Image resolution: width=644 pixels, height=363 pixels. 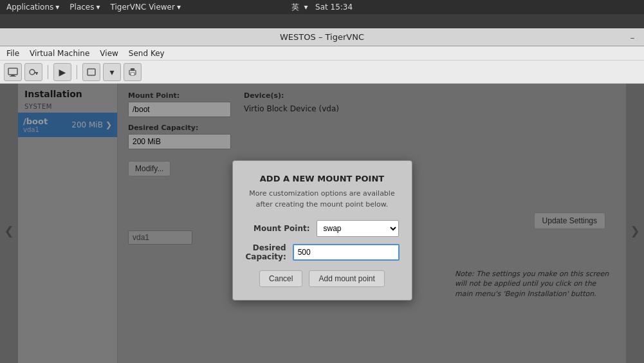 I want to click on applications-menu: Applications ▾, so click(x=33, y=7).